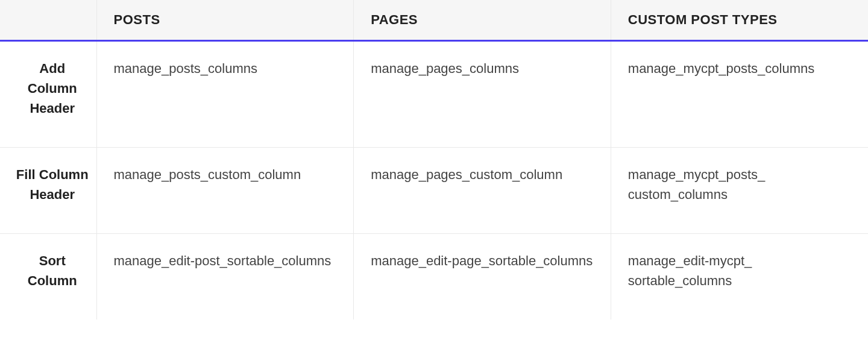  What do you see at coordinates (739, 277) in the screenshot?
I see `cell-sort-cpt: manage_edit-mycpt_​sortable_columns` at bounding box center [739, 277].